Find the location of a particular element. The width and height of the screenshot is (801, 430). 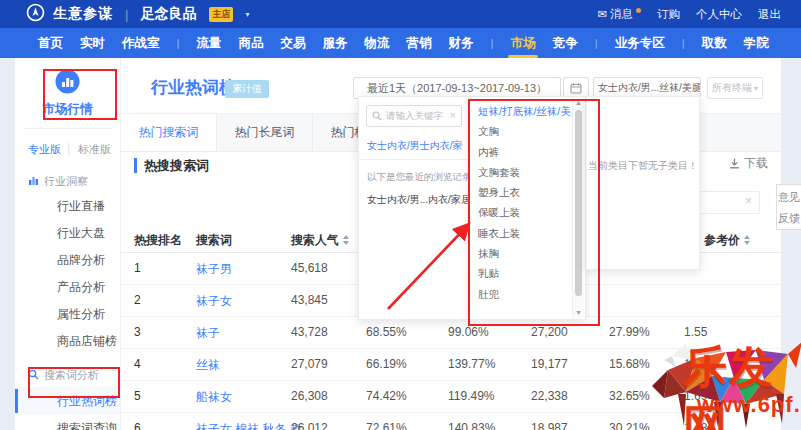

value-cell: 119.49% is located at coordinates (471, 396).